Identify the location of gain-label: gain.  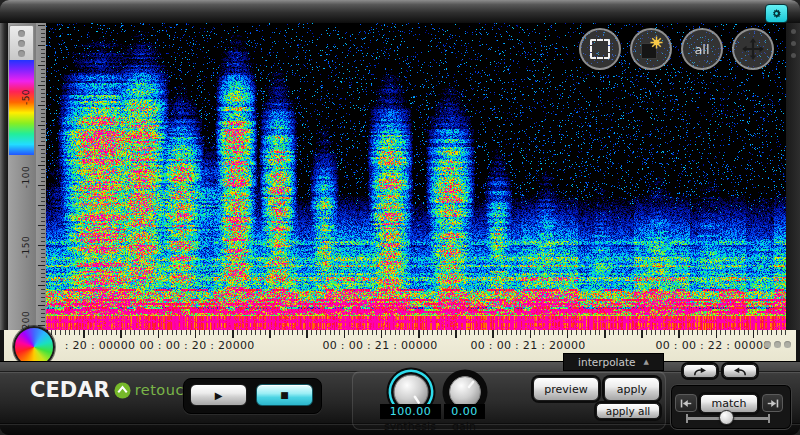
(464, 426).